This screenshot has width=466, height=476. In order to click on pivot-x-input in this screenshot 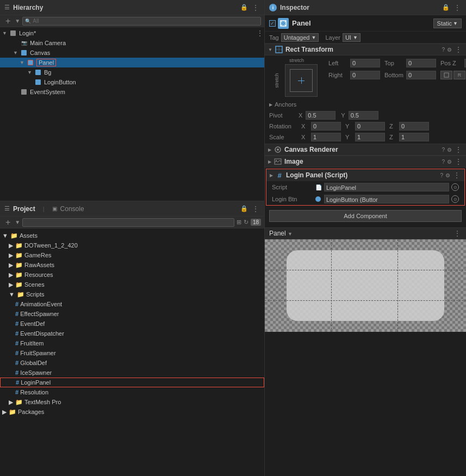, I will do `click(321, 115)`.